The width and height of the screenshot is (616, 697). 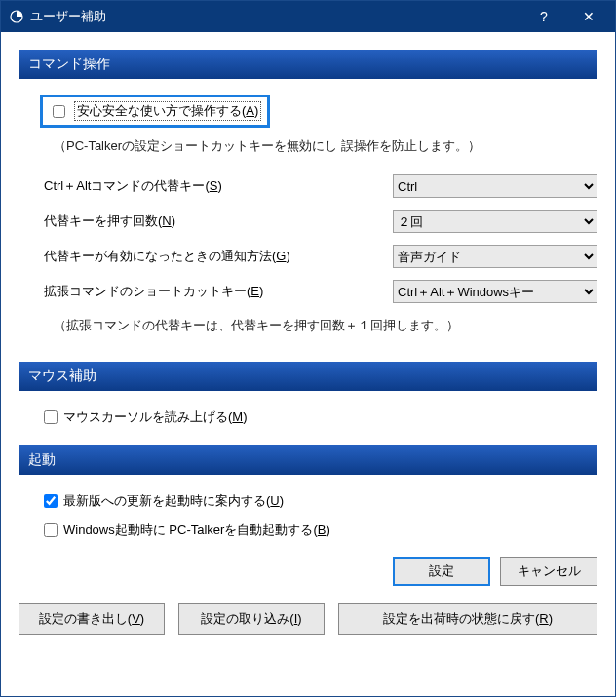 I want to click on autostart-row: Windows起動時に PC-Talkerを自動起動する(B), so click(x=308, y=530).